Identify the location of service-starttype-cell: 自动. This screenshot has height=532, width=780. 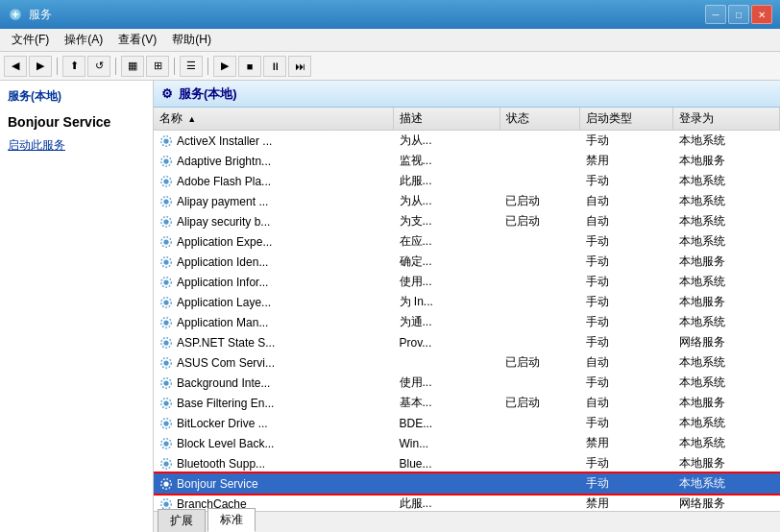
(626, 363).